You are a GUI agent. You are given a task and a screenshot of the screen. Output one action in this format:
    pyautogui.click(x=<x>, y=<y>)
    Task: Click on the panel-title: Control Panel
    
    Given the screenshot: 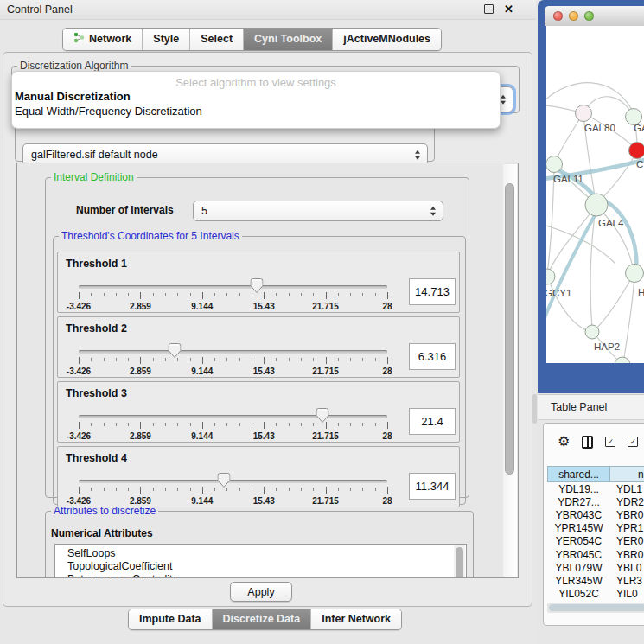 What is the action you would take?
    pyautogui.click(x=40, y=10)
    